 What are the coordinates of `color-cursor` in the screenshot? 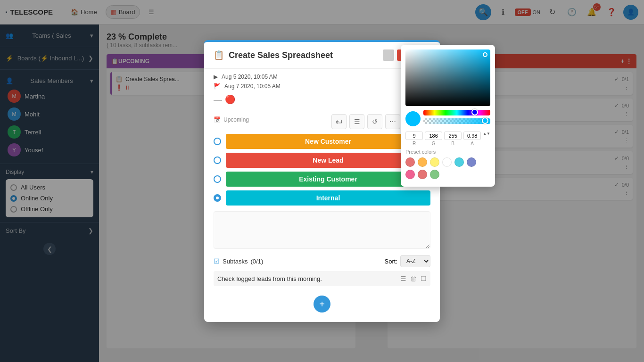 It's located at (485, 55).